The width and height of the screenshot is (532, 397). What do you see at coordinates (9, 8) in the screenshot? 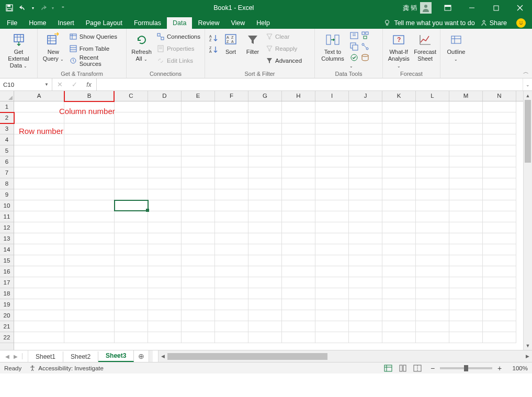
I see `save-icon` at bounding box center [9, 8].